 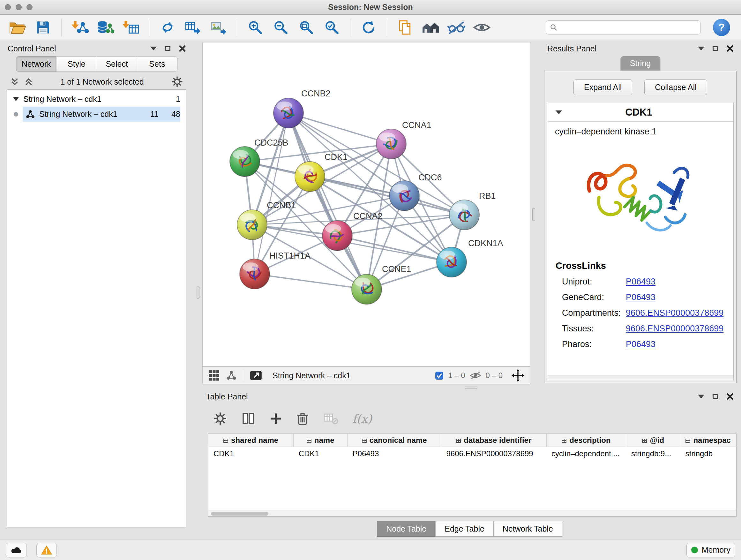 I want to click on zoom-out-button, so click(x=281, y=27).